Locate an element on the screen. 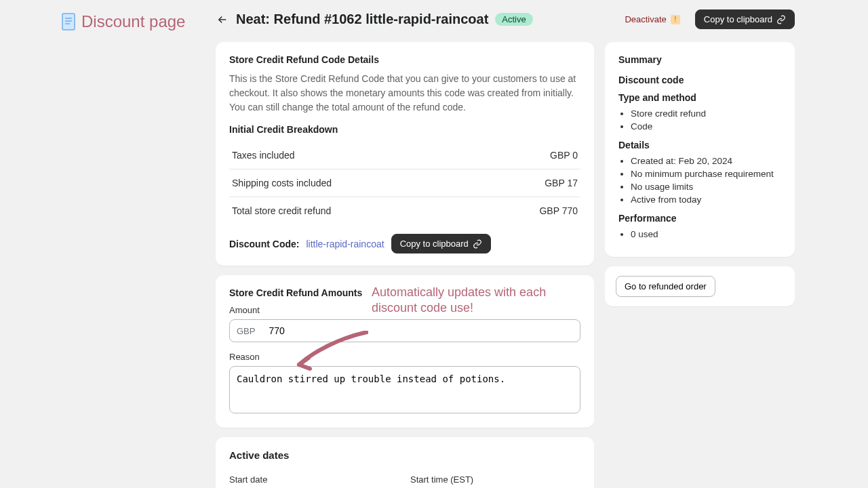  page-title: Neat: Refund #1062 little-rapid-raincoat is located at coordinates (362, 19).